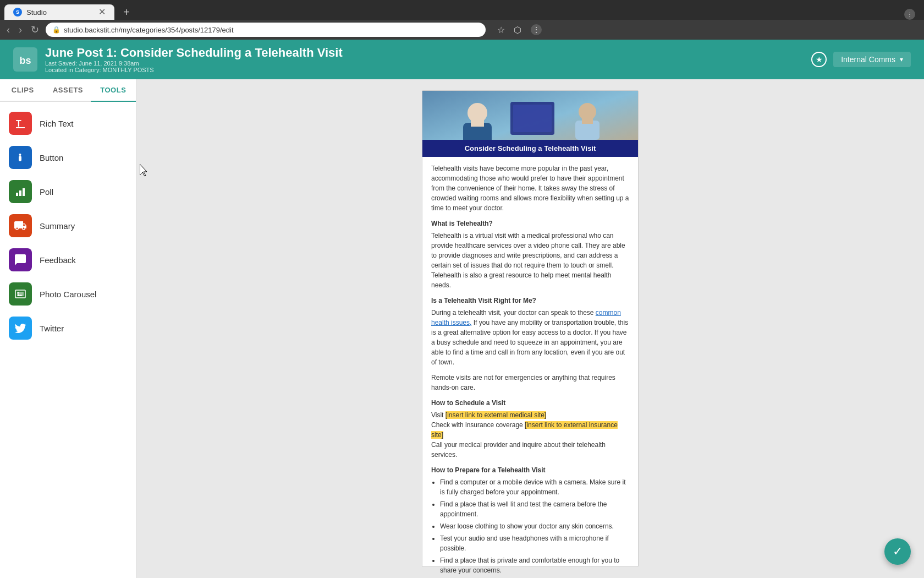 This screenshot has height=578, width=924. What do you see at coordinates (901, 59) in the screenshot?
I see `dropdown-arrow-icon: ▾` at bounding box center [901, 59].